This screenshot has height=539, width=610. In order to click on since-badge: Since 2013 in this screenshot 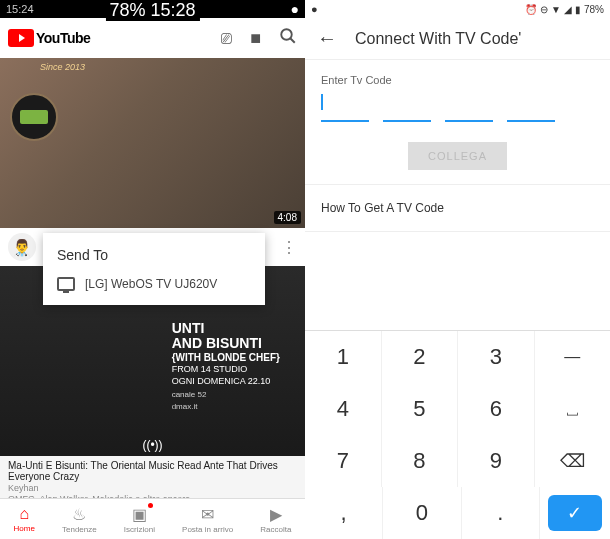, I will do `click(62, 67)`.